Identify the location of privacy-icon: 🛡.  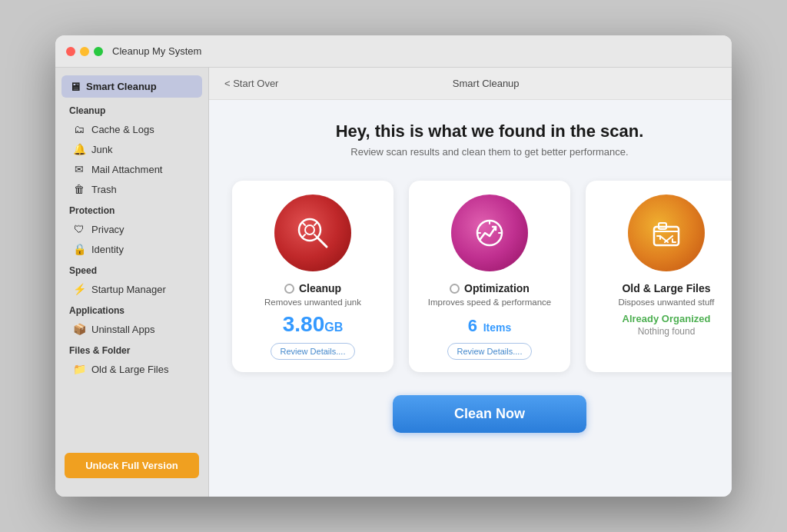
(79, 229).